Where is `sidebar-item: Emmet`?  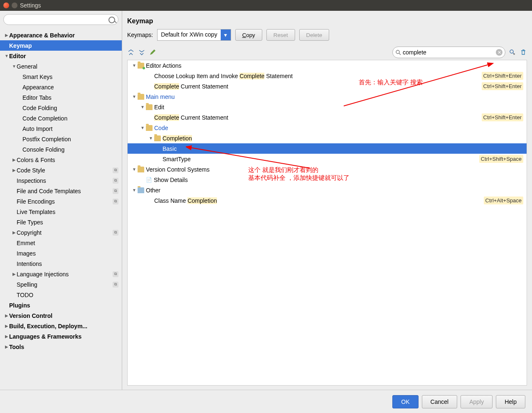
sidebar-item: Emmet is located at coordinates (61, 243).